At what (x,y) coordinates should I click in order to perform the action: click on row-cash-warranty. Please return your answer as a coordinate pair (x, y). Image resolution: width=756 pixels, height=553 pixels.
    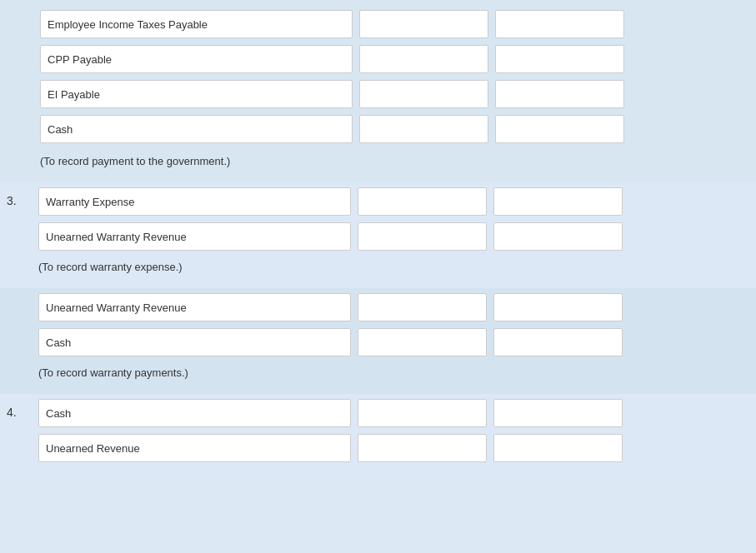
    Looking at the image, I should click on (393, 342).